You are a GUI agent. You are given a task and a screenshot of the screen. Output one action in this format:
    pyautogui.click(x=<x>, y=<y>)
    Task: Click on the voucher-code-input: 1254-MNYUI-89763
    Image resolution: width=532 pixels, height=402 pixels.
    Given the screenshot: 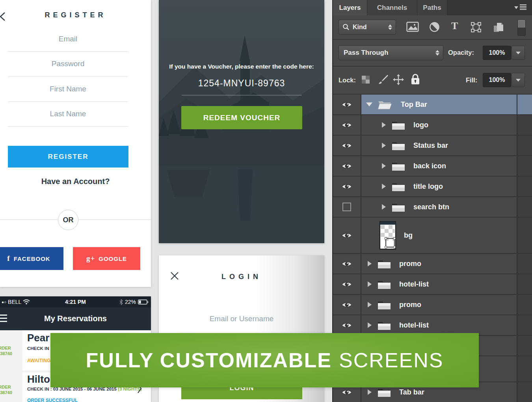 What is the action you would take?
    pyautogui.click(x=242, y=84)
    